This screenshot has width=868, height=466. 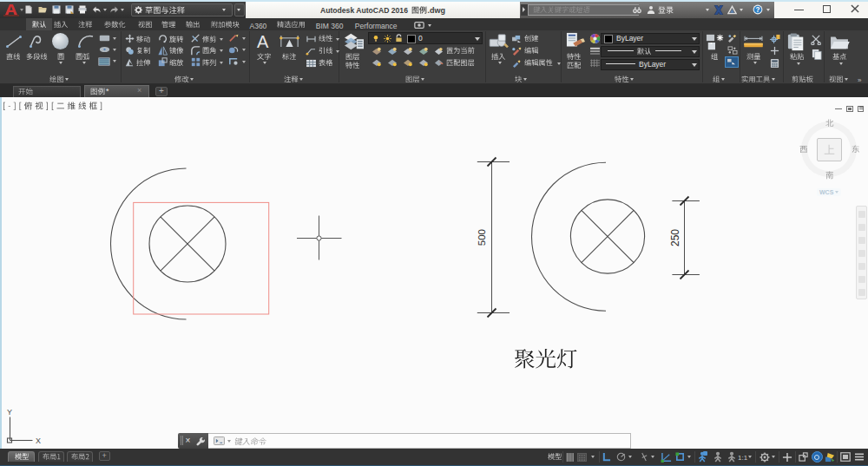 I want to click on svg-text: 500, so click(x=483, y=238).